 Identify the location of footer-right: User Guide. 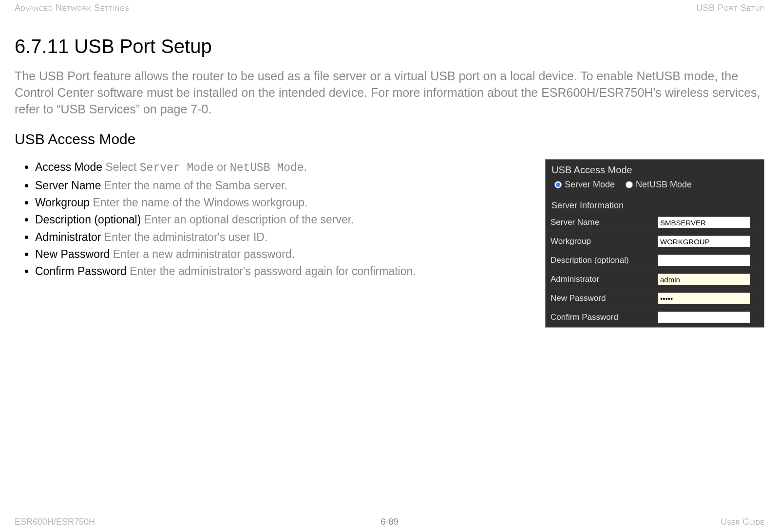
(742, 522).